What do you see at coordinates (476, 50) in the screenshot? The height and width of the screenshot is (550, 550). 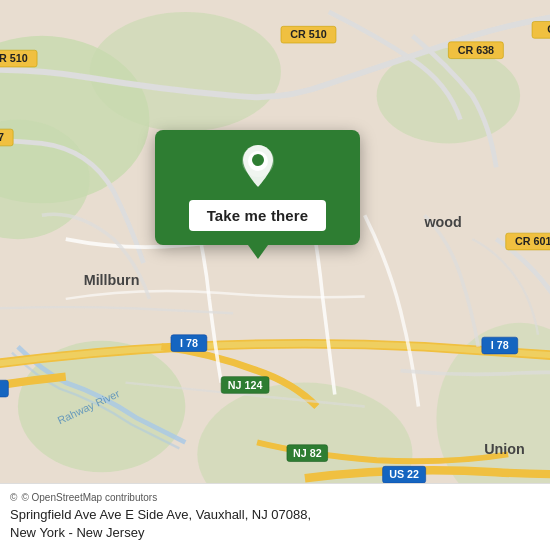 I see `svg-text: CR 638` at bounding box center [476, 50].